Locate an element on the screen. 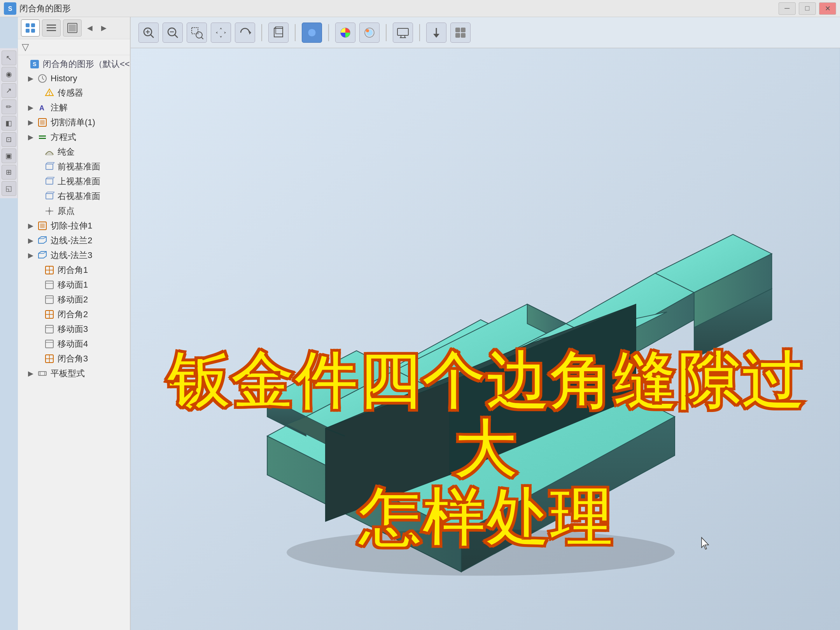  window-button: ◱ is located at coordinates (9, 188).